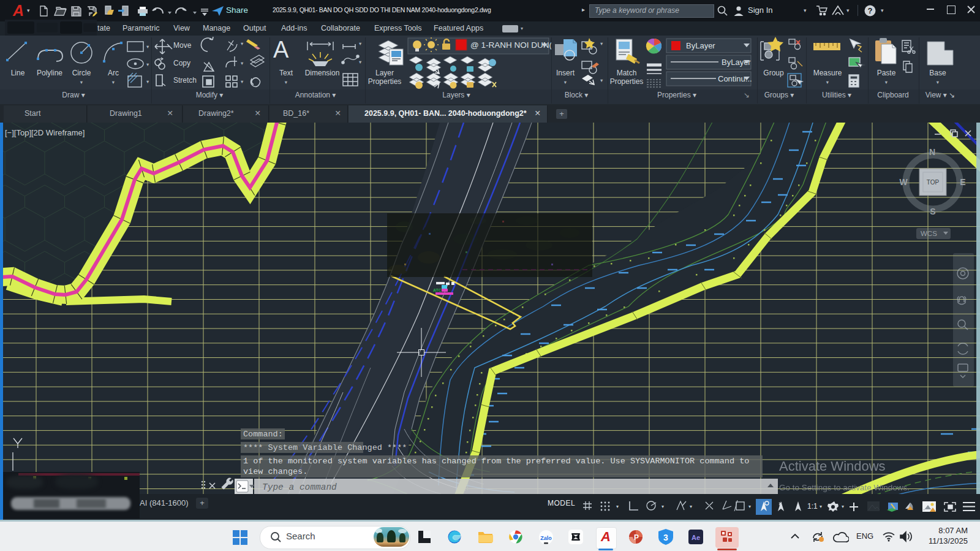 The image size is (980, 551). I want to click on svg-text: TOP, so click(933, 183).